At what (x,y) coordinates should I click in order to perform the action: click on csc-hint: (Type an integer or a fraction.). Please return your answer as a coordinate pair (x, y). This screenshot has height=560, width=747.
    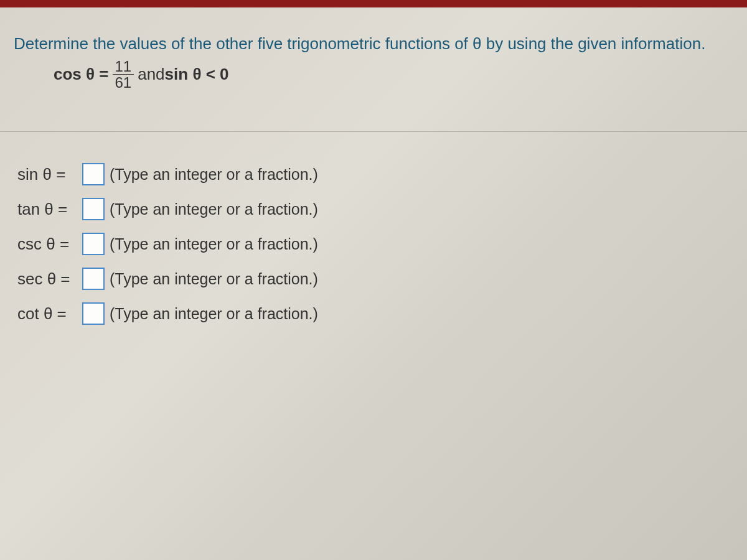
    Looking at the image, I should click on (214, 244).